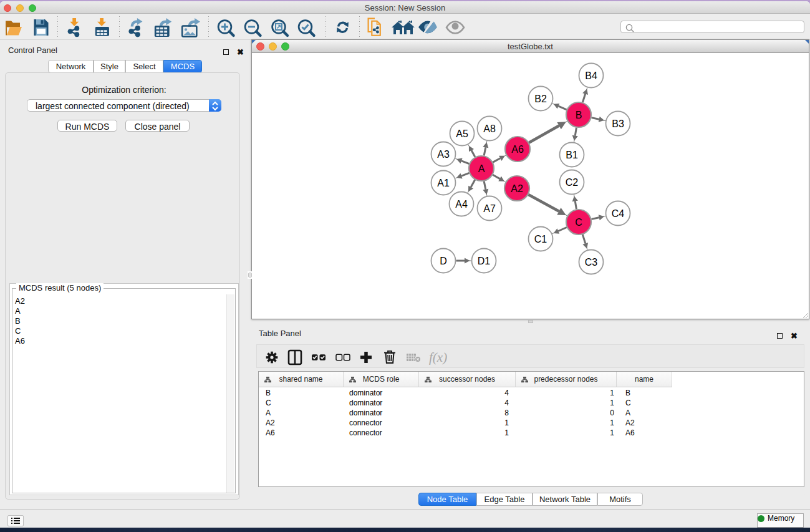  What do you see at coordinates (591, 76) in the screenshot?
I see `svg-text: B4` at bounding box center [591, 76].